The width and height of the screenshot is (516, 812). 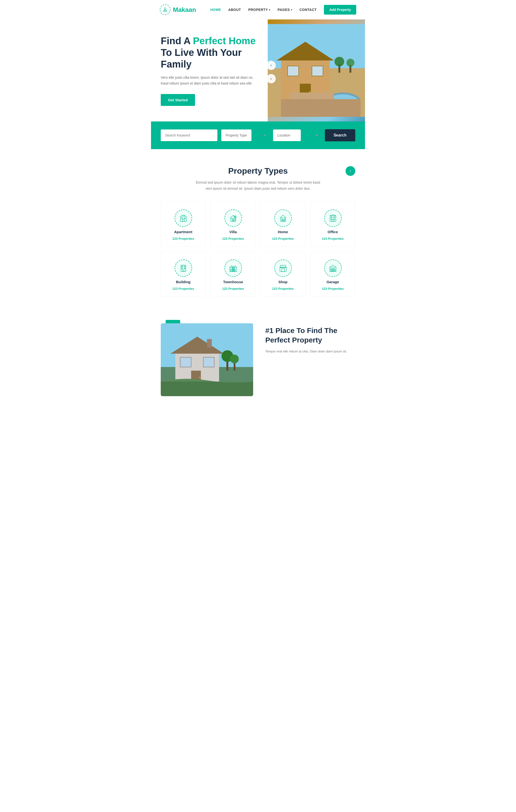 What do you see at coordinates (183, 224) in the screenshot?
I see `type-card-apartment: Apartment 123 Properties` at bounding box center [183, 224].